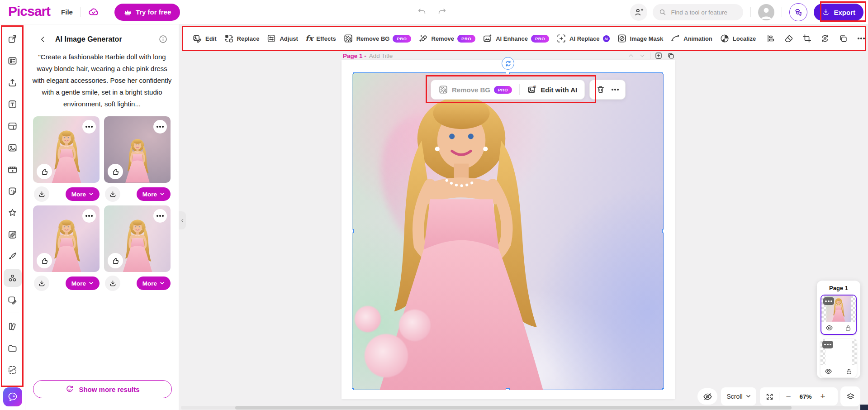 The image size is (868, 410). Describe the element at coordinates (13, 126) in the screenshot. I see `layouts-icon` at that location.